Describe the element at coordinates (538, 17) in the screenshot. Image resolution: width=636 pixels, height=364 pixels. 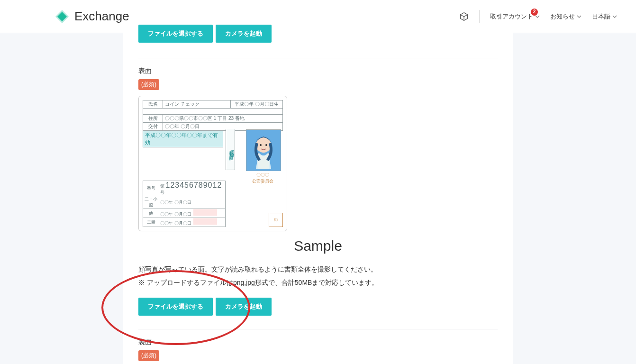
I see `header-nav: 取引アカウント 2 お知らせ 日本語` at that location.